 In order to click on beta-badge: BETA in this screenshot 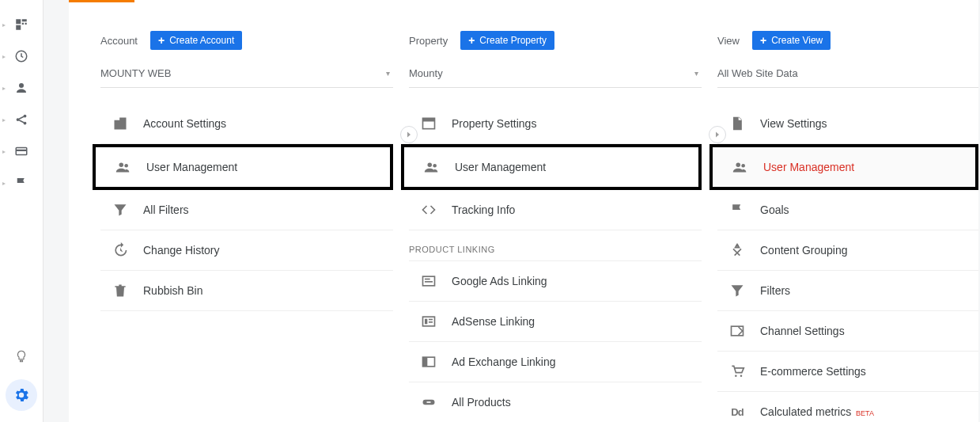, I will do `click(865, 413)`.